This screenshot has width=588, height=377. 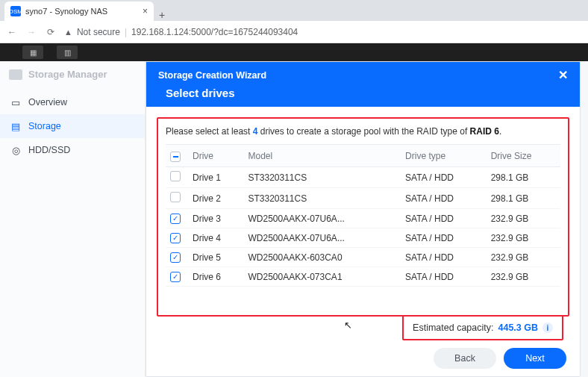 I want to click on back-icon: ←, so click(x=12, y=32).